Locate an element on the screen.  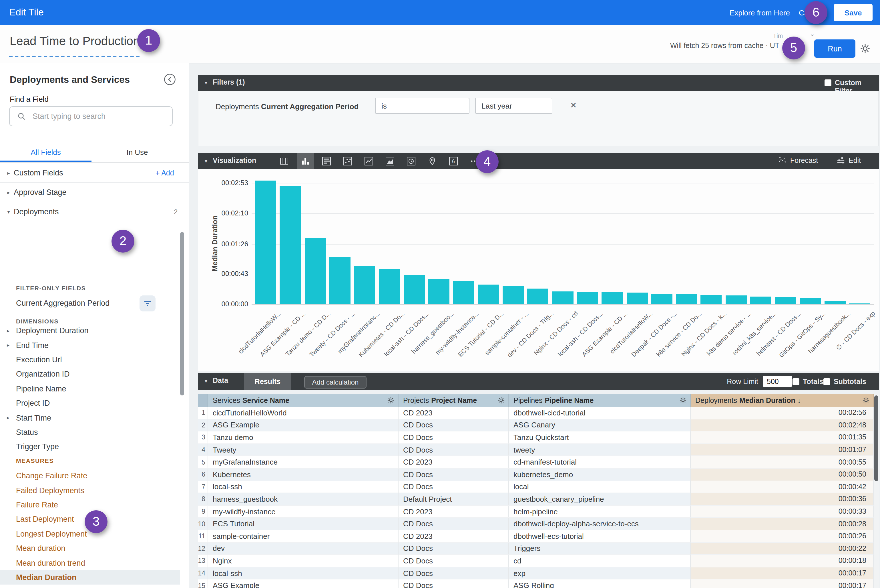
tile-title: Lead Time to Production is located at coordinates (75, 41).